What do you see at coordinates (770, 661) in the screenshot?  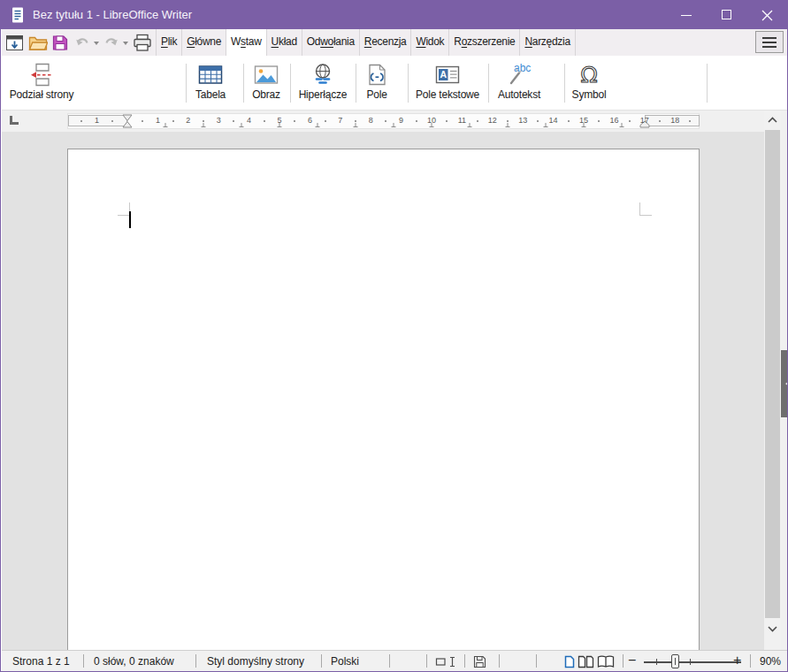 I see `zoom-level-status: 90%` at bounding box center [770, 661].